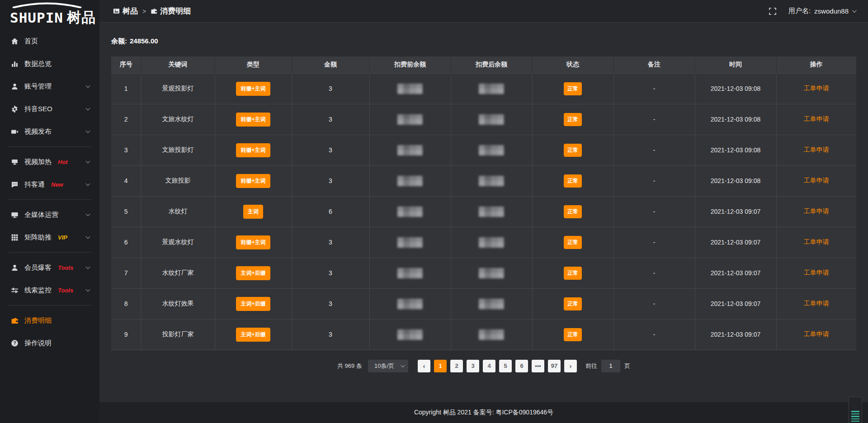  I want to click on cell-time: 2021-12-03 09:08, so click(736, 181).